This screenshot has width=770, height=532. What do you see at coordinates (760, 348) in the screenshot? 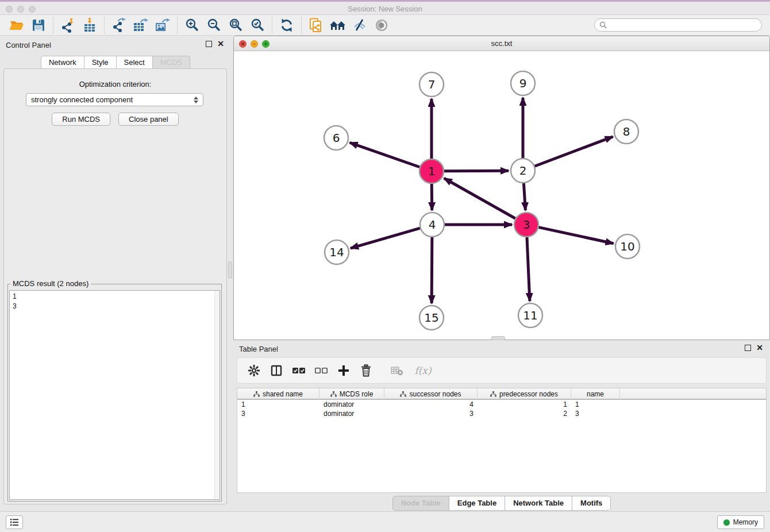
I see `close-table-panel-icon: ✕` at bounding box center [760, 348].